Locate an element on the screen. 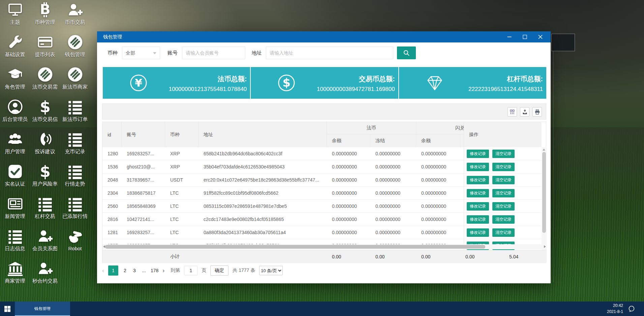 The image size is (644, 316). address-input is located at coordinates (330, 53).